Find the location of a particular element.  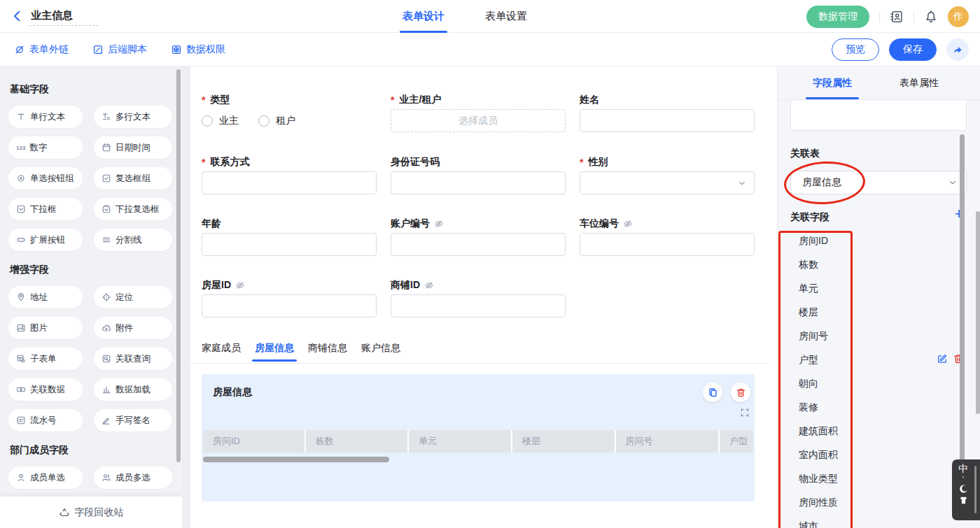

field-name-input is located at coordinates (878, 116).